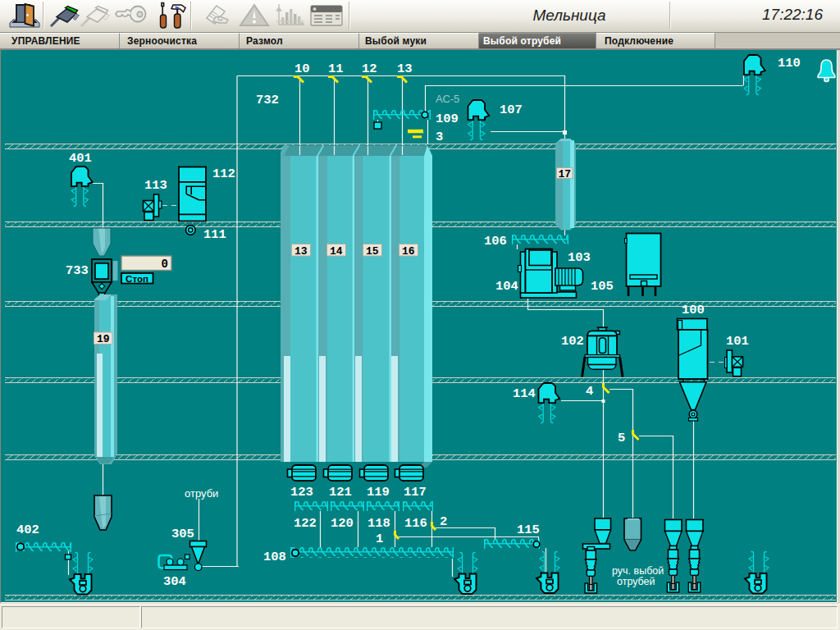 The image size is (840, 630). Describe the element at coordinates (302, 69) in the screenshot. I see `svg-text: 10` at that location.